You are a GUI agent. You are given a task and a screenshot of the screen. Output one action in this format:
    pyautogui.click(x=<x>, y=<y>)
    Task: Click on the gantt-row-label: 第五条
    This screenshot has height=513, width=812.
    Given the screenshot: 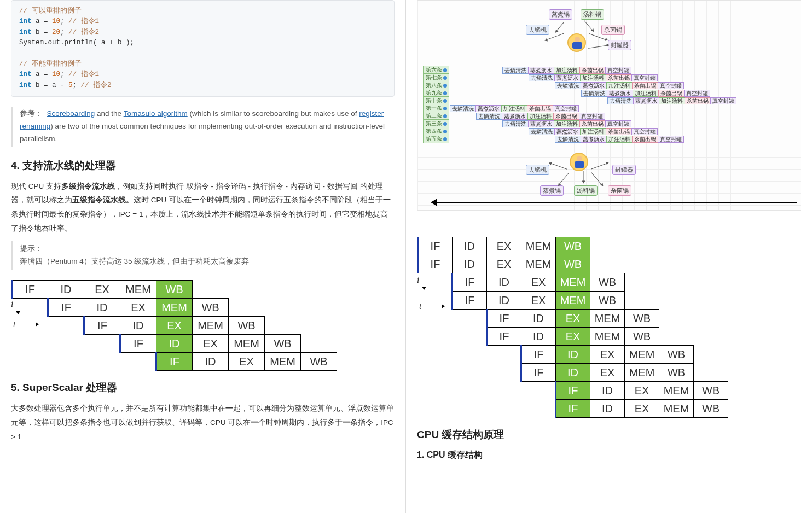 What is the action you would take?
    pyautogui.click(x=436, y=139)
    